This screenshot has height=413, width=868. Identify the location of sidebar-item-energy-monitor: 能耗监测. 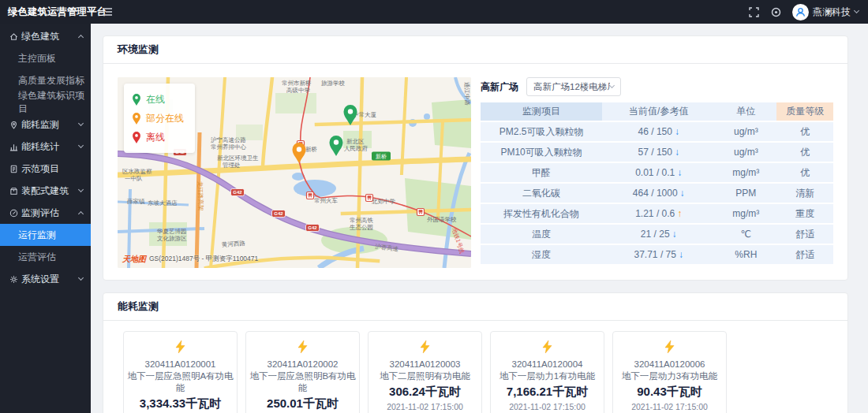
(46, 125).